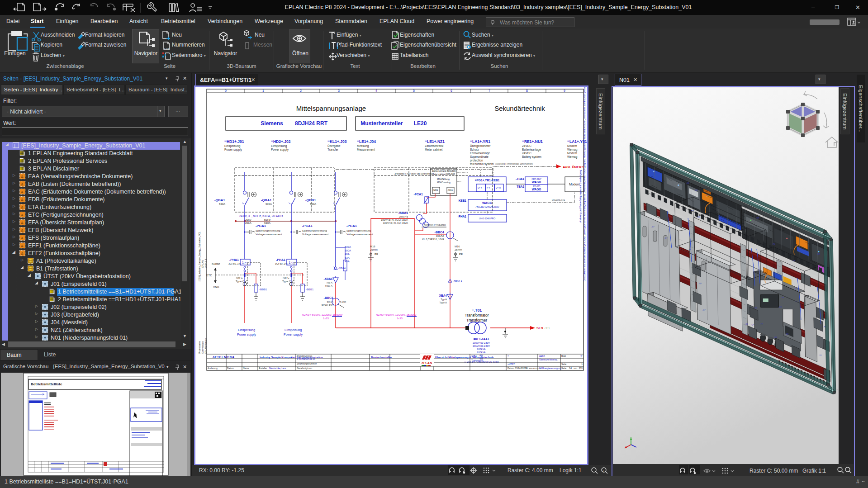 This screenshot has width=868, height=488. Describe the element at coordinates (532, 142) in the screenshot. I see `svg-text: =RE1+.NU1` at that location.